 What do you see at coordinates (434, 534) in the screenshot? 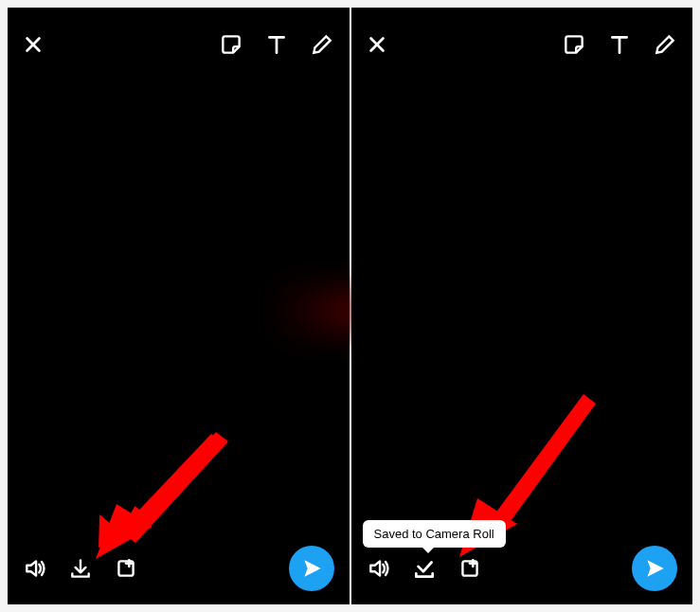
I see `tooltip-text: Saved to Camera Roll` at bounding box center [434, 534].